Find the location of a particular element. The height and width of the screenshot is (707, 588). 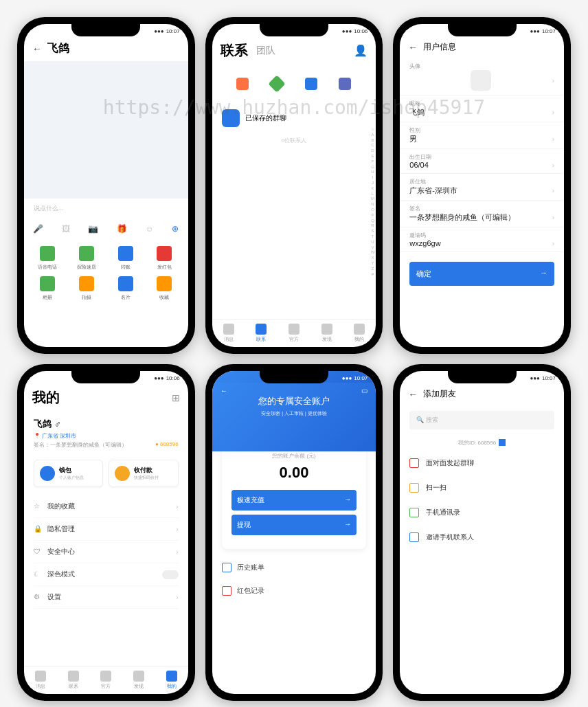

points: ● 608596 is located at coordinates (167, 445).